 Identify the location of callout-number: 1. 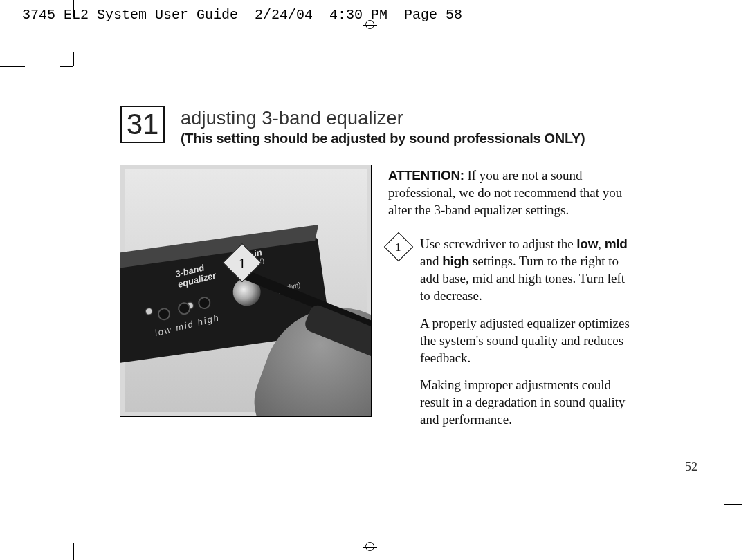
(242, 263).